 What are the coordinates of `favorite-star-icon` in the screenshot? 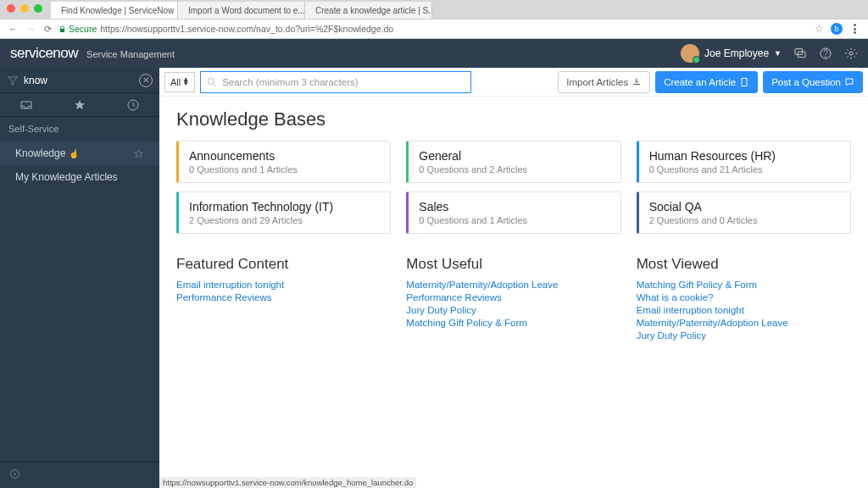 It's located at (139, 154).